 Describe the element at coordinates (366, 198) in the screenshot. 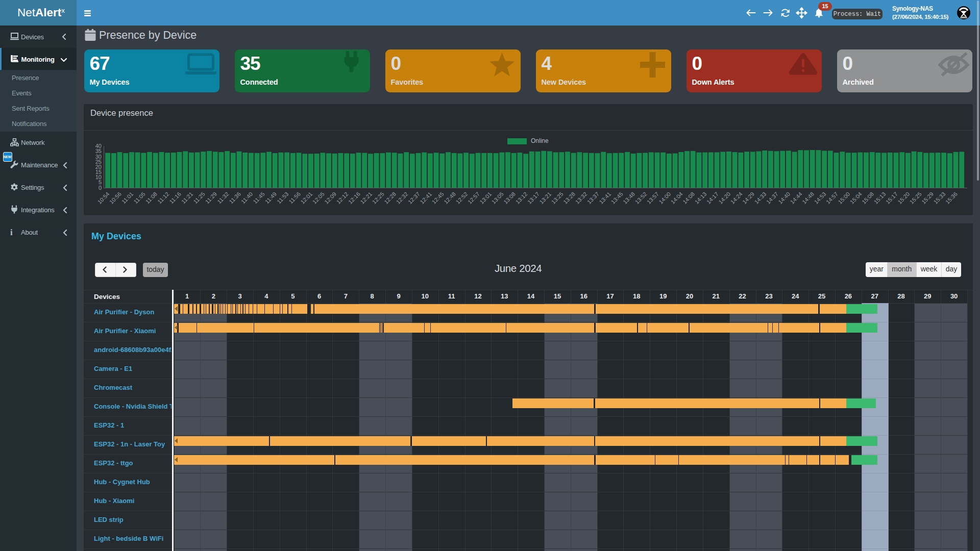

I see `svg-text: 12:21` at that location.